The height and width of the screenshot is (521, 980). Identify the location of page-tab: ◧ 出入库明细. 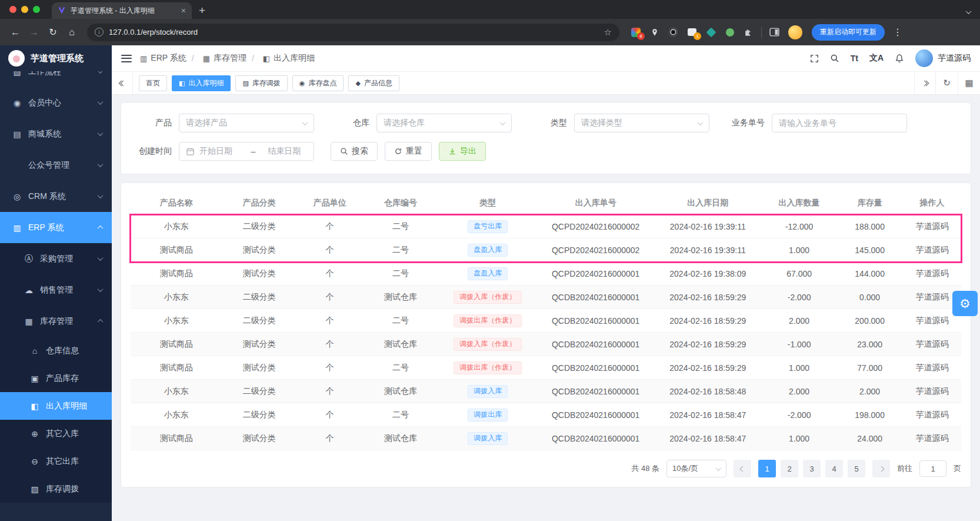
(201, 84).